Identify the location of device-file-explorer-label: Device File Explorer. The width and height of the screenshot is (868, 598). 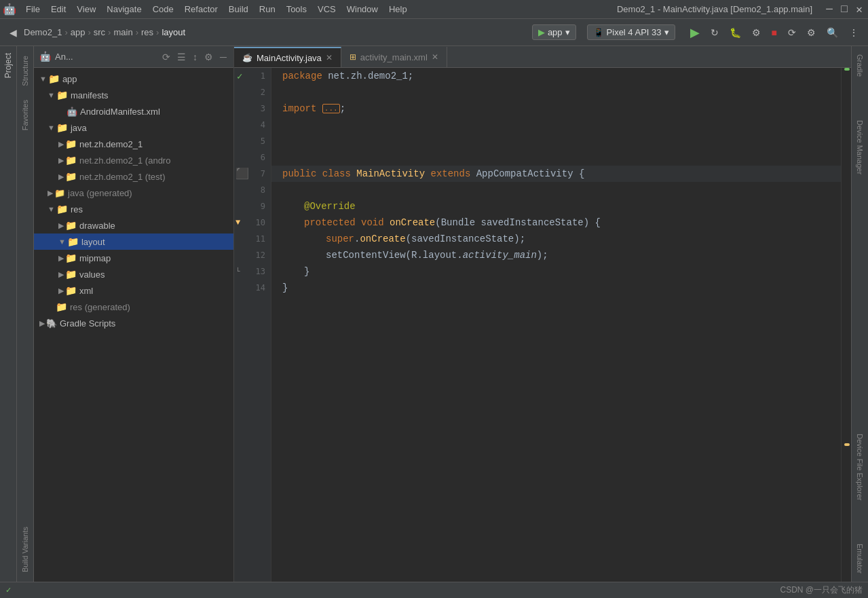
(860, 467).